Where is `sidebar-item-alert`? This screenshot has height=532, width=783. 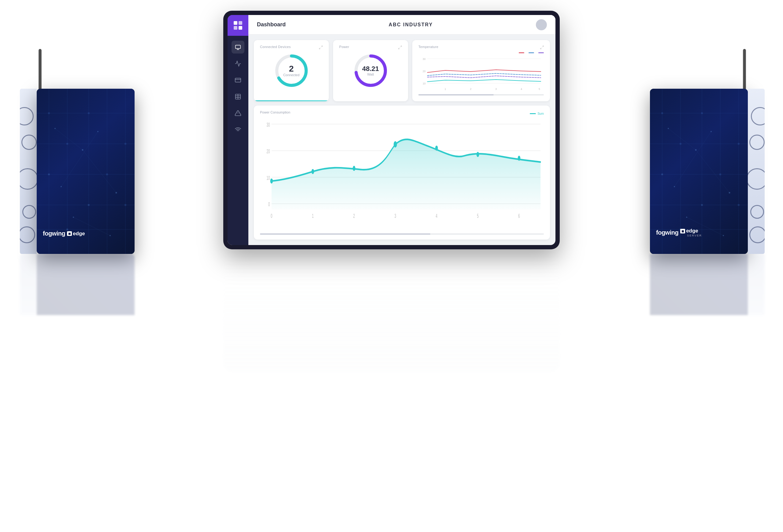 sidebar-item-alert is located at coordinates (238, 113).